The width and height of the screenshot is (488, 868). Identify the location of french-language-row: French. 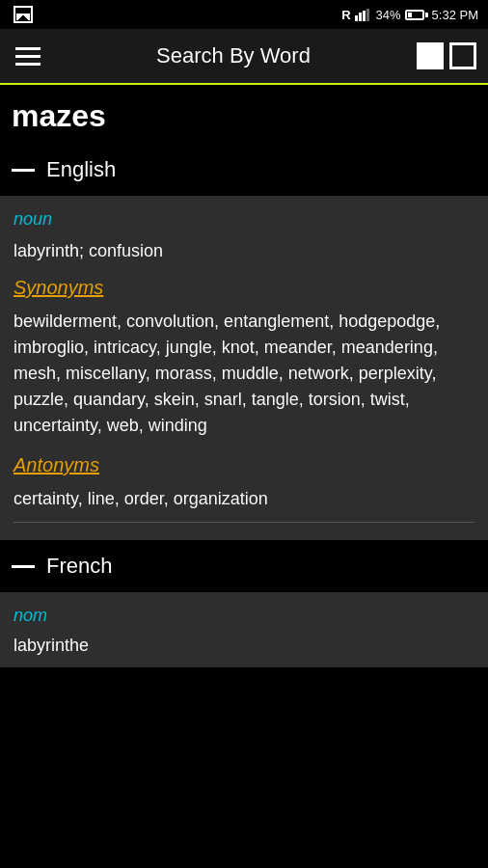
(244, 566).